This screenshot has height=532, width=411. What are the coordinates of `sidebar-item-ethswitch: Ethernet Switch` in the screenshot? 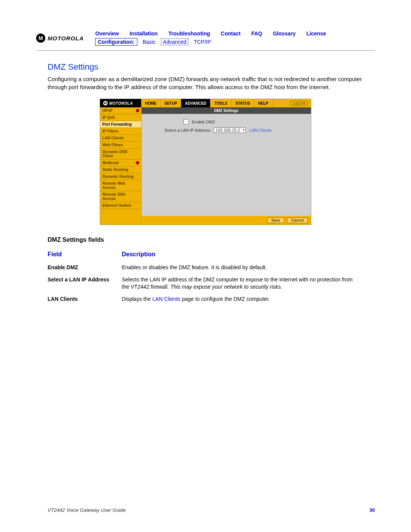 It's located at (121, 206).